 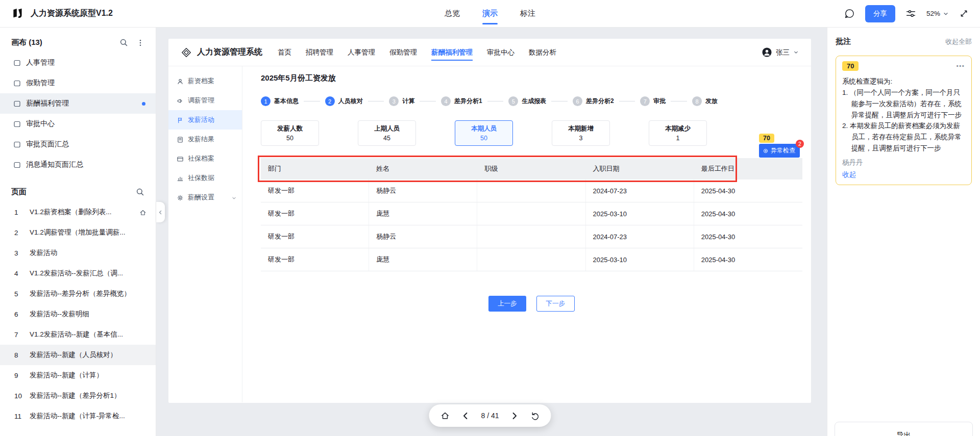 What do you see at coordinates (205, 120) in the screenshot?
I see `proto-menu-item: 发薪活动` at bounding box center [205, 120].